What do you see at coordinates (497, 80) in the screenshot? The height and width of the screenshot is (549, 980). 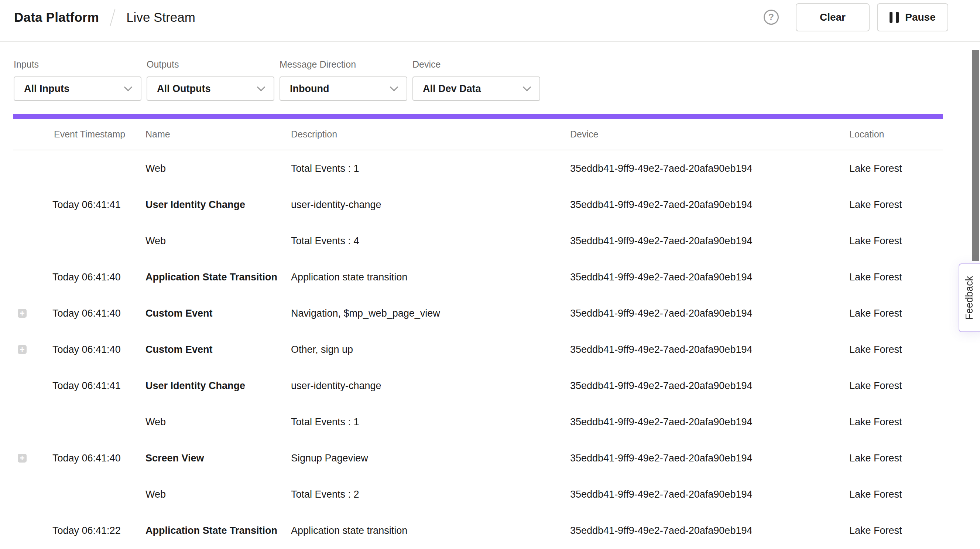 I see `filter-bar: Inputs All Inputs Outputs All Outputs Me…` at bounding box center [497, 80].